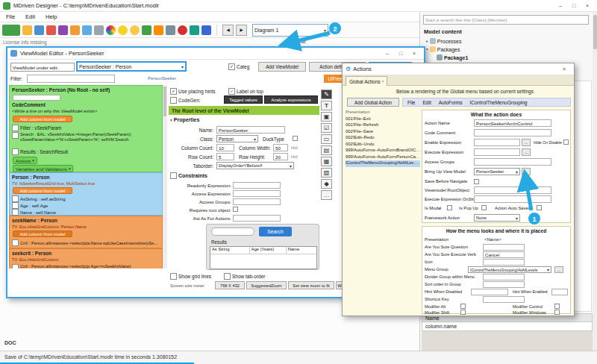 This screenshot has height=364, width=597. What do you see at coordinates (71, 79) in the screenshot?
I see `vm-filter-input` at bounding box center [71, 79].